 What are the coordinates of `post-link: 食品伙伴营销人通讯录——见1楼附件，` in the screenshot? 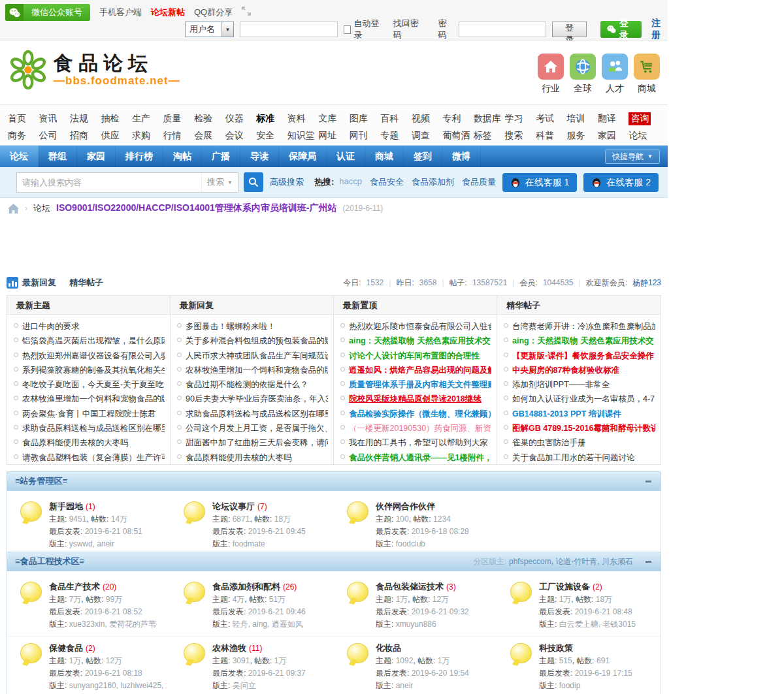 It's located at (416, 457).